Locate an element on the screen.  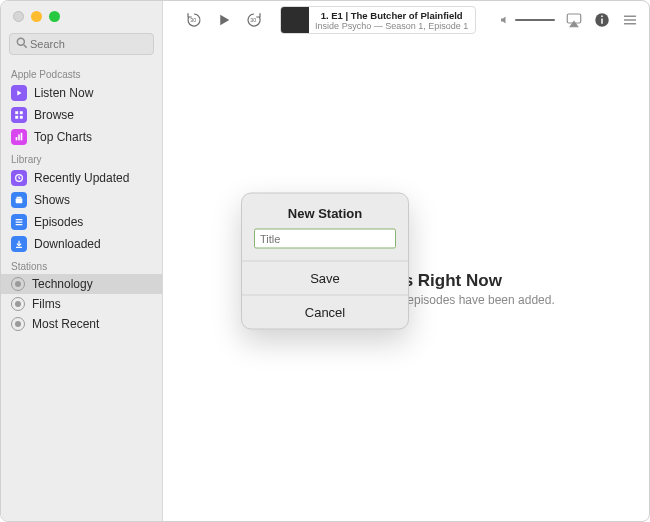
sidebar-item-downloaded: Downloaded is located at coordinates (82, 244).